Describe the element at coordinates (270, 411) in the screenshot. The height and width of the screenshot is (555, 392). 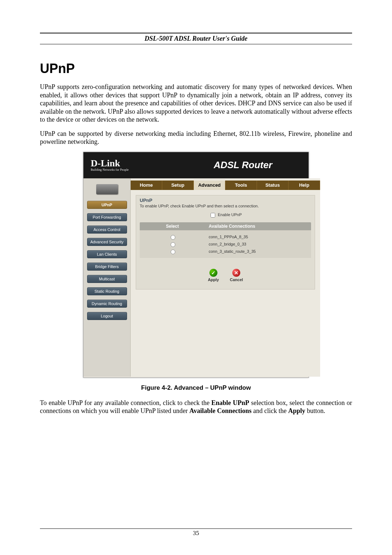
I see `p3-seg-e: and click the` at that location.